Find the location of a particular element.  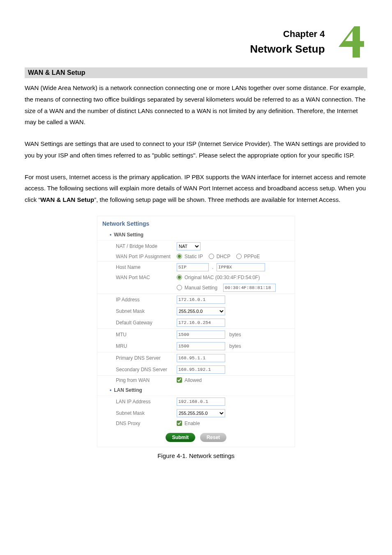

mru-unit: bytes is located at coordinates (235, 346).